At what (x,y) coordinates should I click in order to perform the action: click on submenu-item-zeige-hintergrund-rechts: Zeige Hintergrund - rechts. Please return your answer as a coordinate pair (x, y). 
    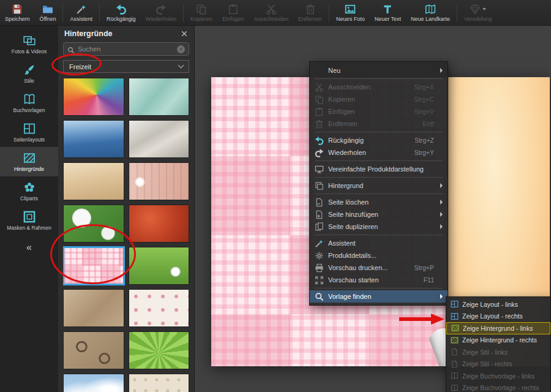
    Looking at the image, I should click on (498, 341).